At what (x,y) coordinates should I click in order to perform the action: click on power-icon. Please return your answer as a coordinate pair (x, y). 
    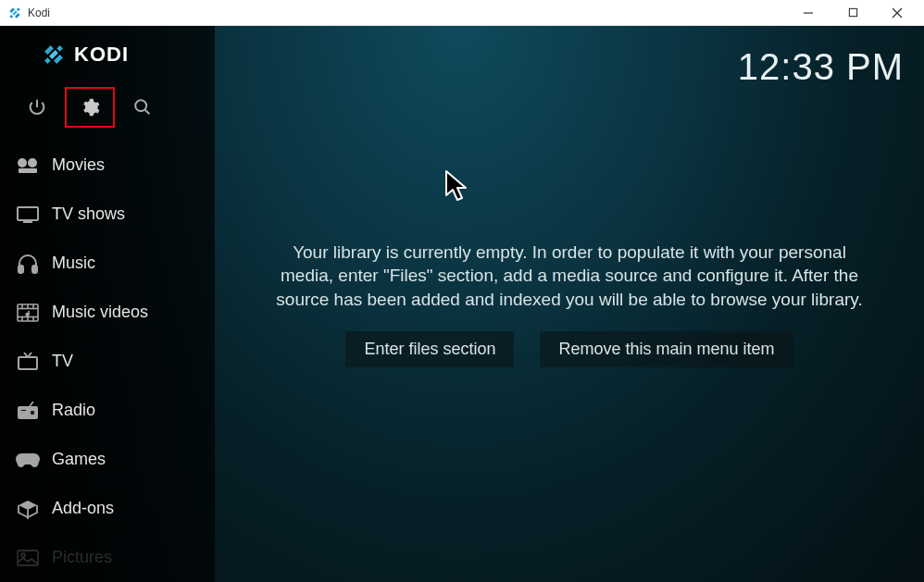
    Looking at the image, I should click on (37, 107).